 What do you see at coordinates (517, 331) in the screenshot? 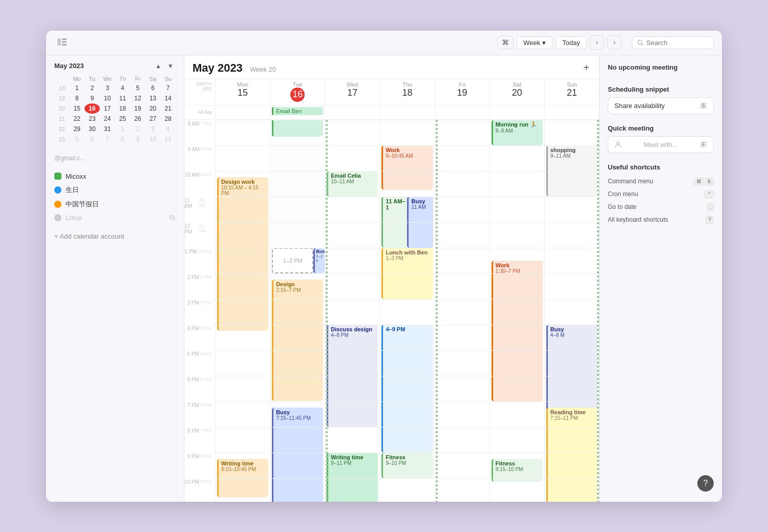
I see `event-work-sat: Work 1:30–7 PM` at bounding box center [517, 331].